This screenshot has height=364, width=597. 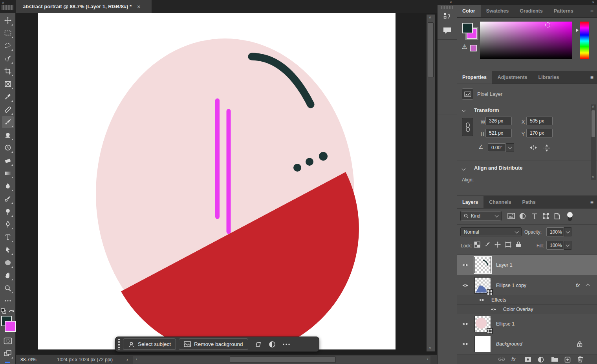 What do you see at coordinates (7, 7) in the screenshot?
I see `toolbar-grip` at bounding box center [7, 7].